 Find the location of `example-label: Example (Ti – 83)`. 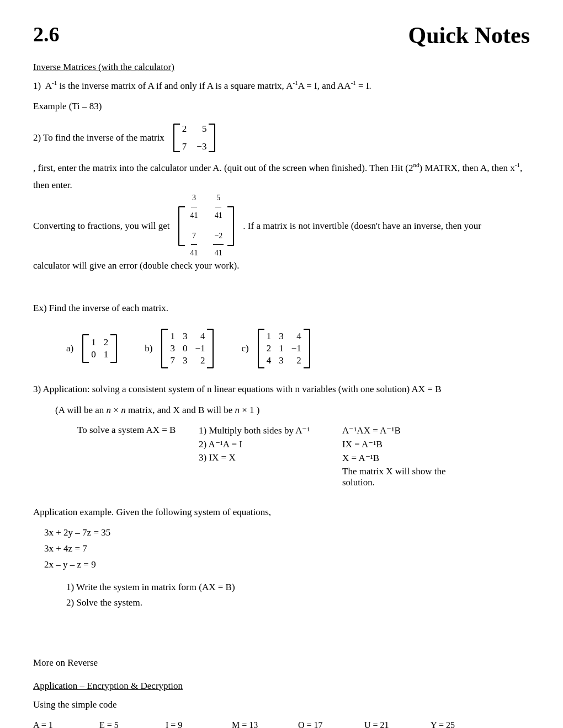

example-label: Example (Ti – 83) is located at coordinates (282, 106).